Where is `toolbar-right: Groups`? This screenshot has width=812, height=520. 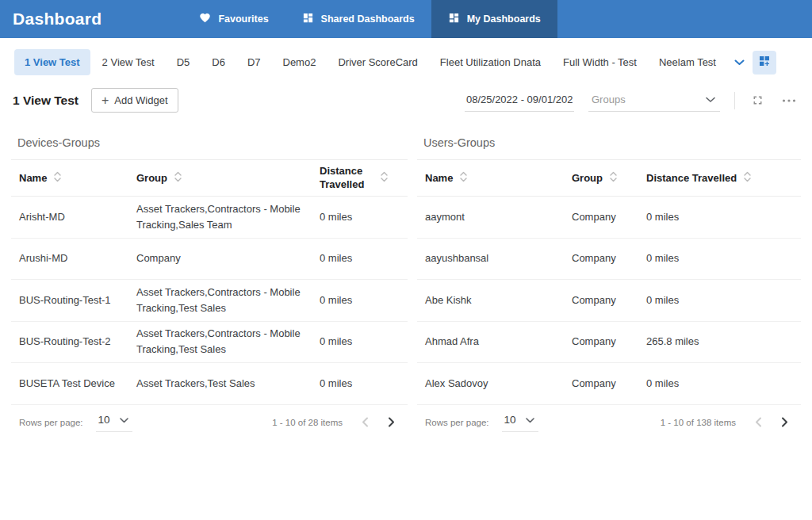 toolbar-right: Groups is located at coordinates (632, 101).